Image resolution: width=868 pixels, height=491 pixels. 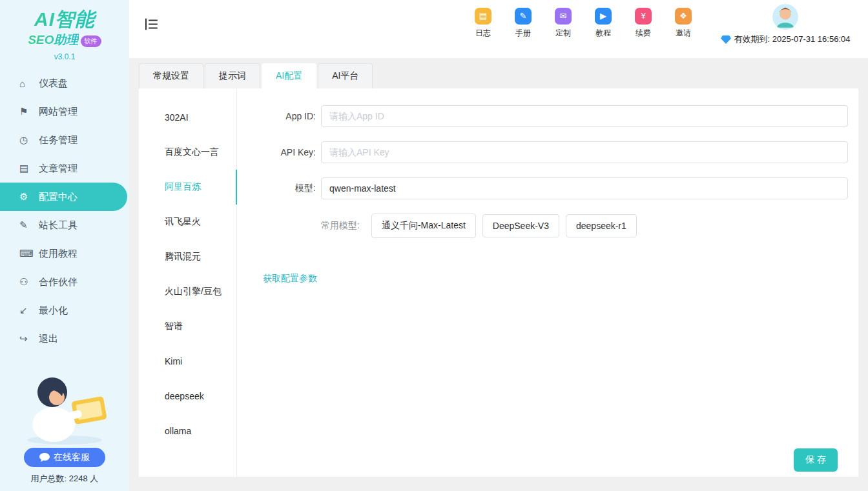 What do you see at coordinates (65, 19) in the screenshot?
I see `logo-line1: AI智能` at bounding box center [65, 19].